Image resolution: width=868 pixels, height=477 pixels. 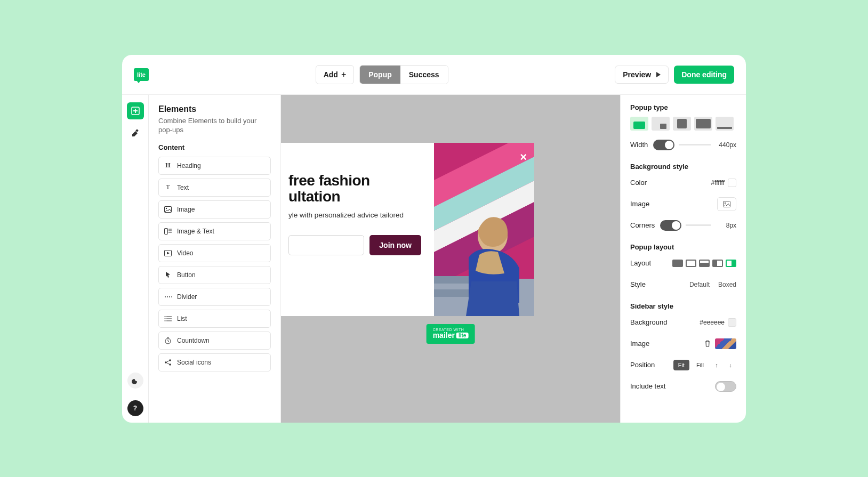 What do you see at coordinates (135, 133) in the screenshot?
I see `styles-tab` at bounding box center [135, 133].